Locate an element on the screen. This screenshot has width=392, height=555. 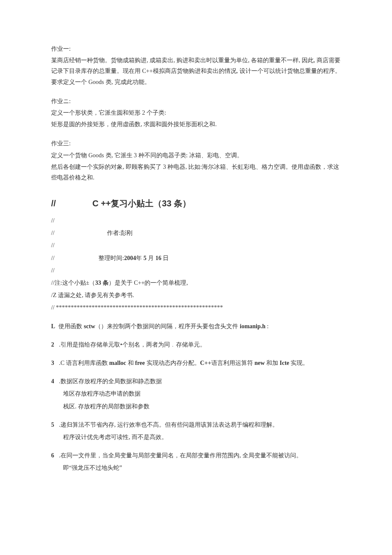
author-text: 作者:彭刚 is located at coordinates (120, 233).